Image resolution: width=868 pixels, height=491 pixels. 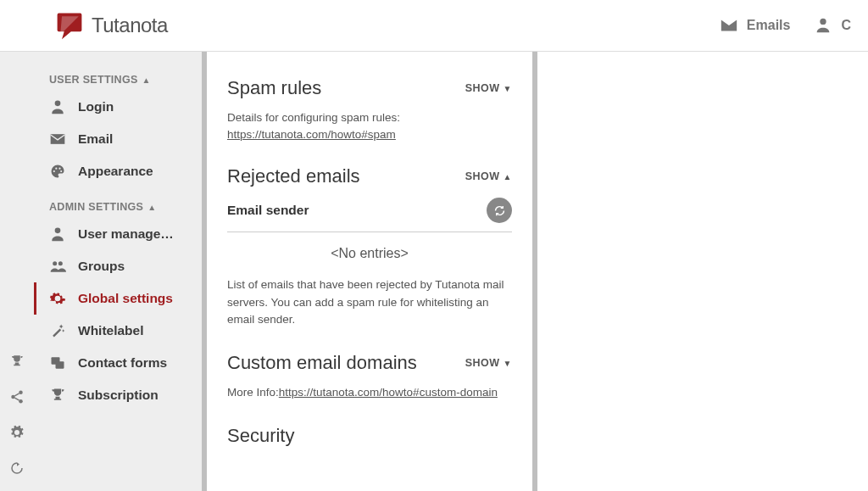 I want to click on rail-logout, so click(x=17, y=468).